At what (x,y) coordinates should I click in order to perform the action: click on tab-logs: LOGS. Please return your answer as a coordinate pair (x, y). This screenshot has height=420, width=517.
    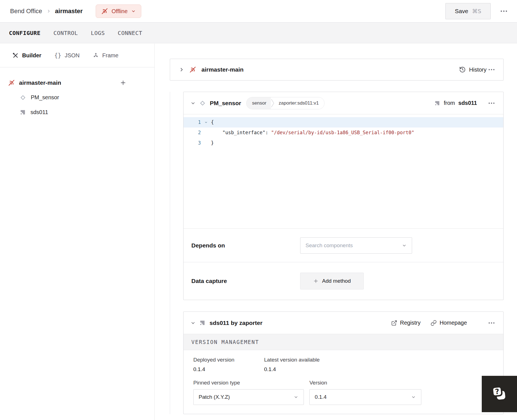
    Looking at the image, I should click on (98, 33).